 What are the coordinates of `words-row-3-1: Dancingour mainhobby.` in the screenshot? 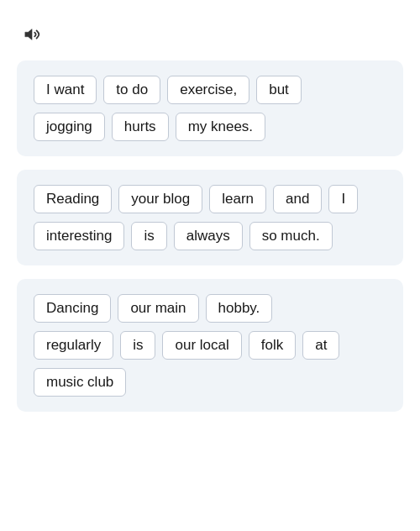 It's located at (210, 308).